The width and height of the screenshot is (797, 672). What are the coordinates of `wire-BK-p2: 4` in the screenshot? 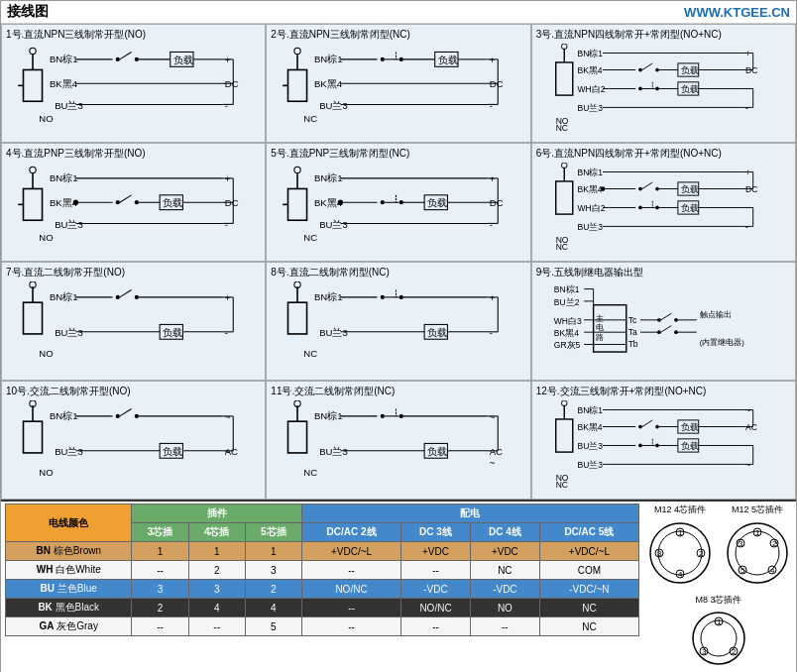 It's located at (216, 609).